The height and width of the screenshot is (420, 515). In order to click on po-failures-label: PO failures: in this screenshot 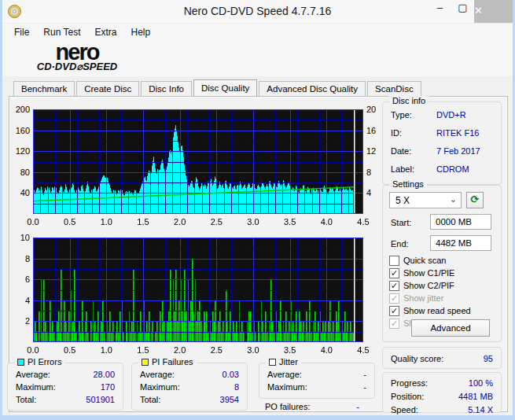, I will do `click(288, 407)`.